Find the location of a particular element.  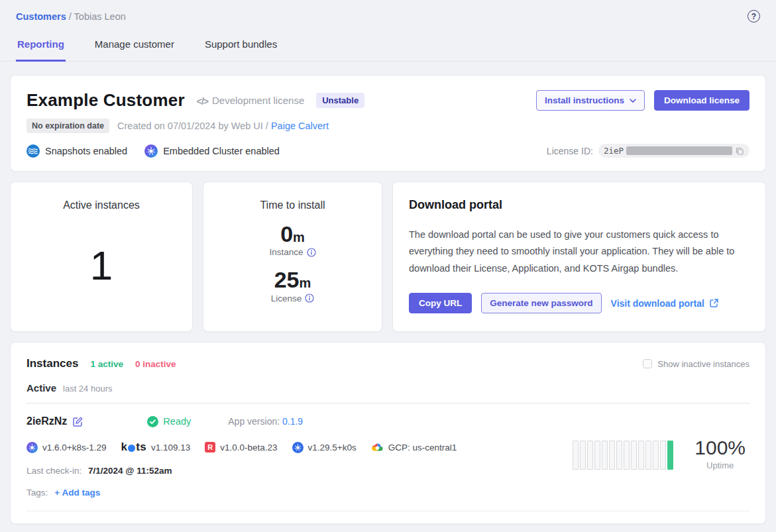

license-id-value: 2ieP is located at coordinates (614, 151).